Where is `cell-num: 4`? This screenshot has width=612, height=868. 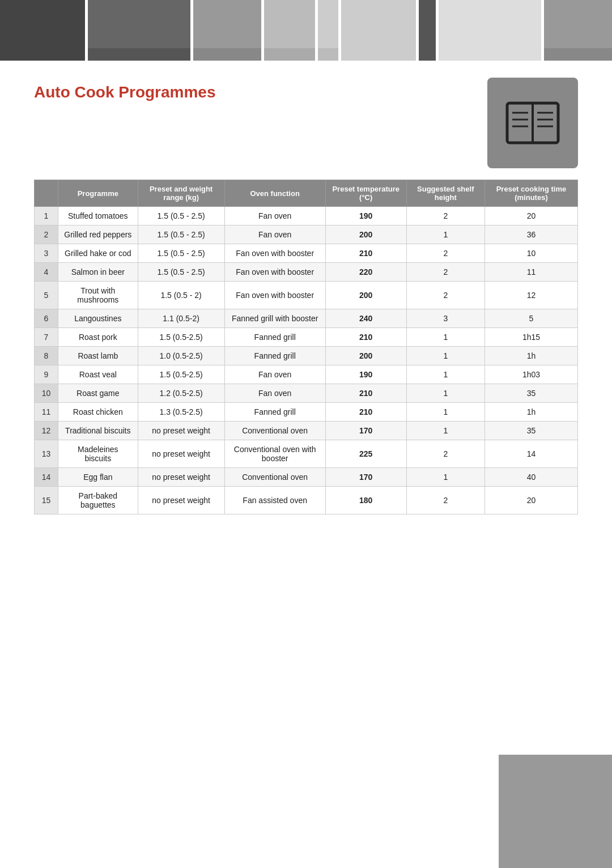 cell-num: 4 is located at coordinates (46, 272).